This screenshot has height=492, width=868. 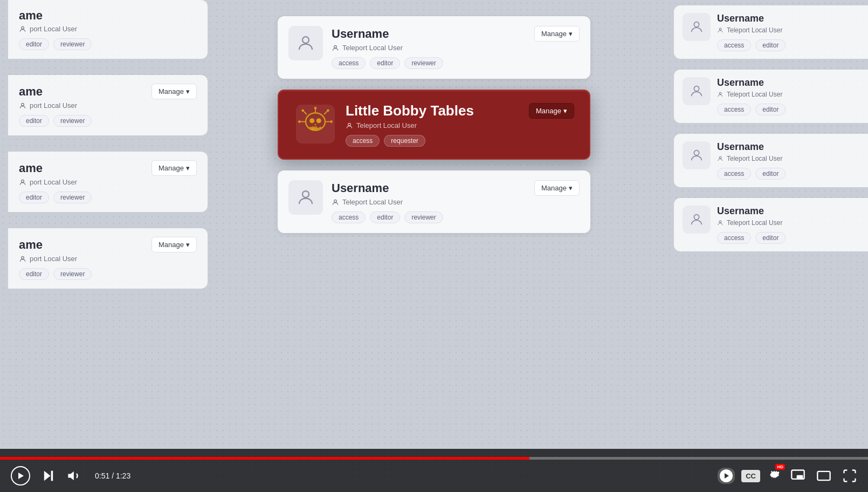 What do you see at coordinates (174, 168) in the screenshot?
I see `manage-button-left-3: Manage ▾` at bounding box center [174, 168].